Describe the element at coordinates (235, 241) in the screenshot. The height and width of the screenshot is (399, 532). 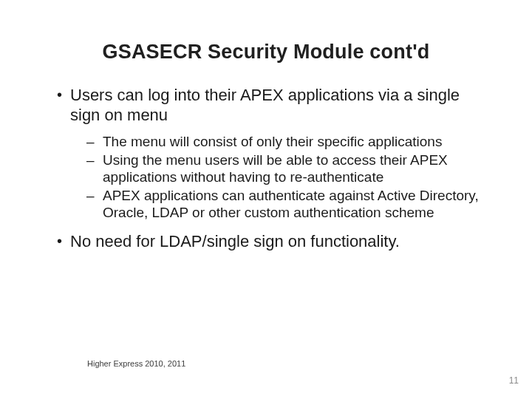
I see `bullet-text: No need for LDAP/single sign on function…` at that location.